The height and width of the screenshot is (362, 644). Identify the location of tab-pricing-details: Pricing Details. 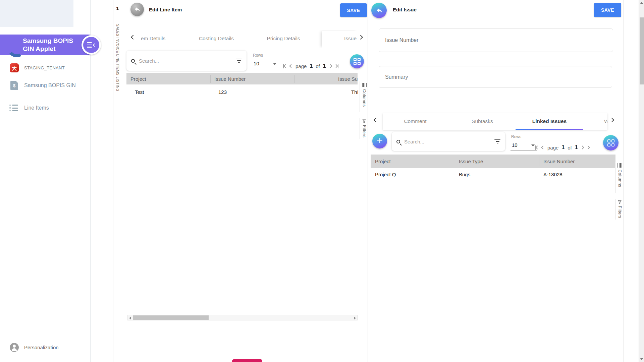
(283, 39).